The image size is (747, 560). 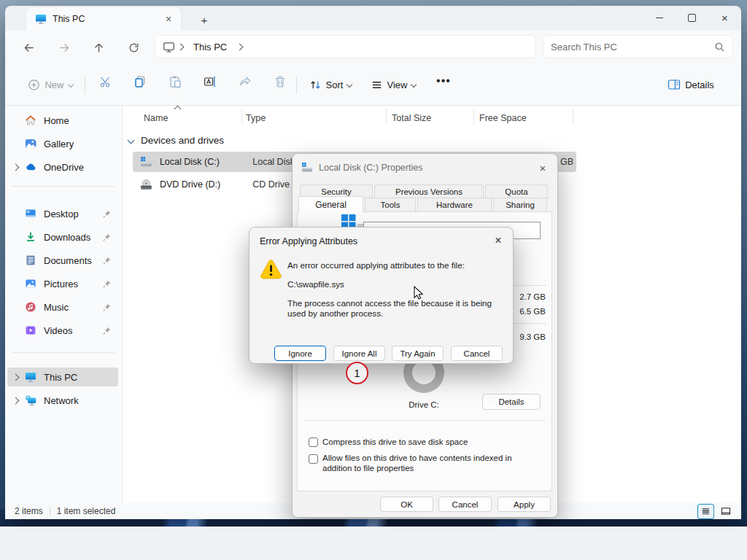 I want to click on sidebar-item-desktop: Desktop, so click(x=63, y=214).